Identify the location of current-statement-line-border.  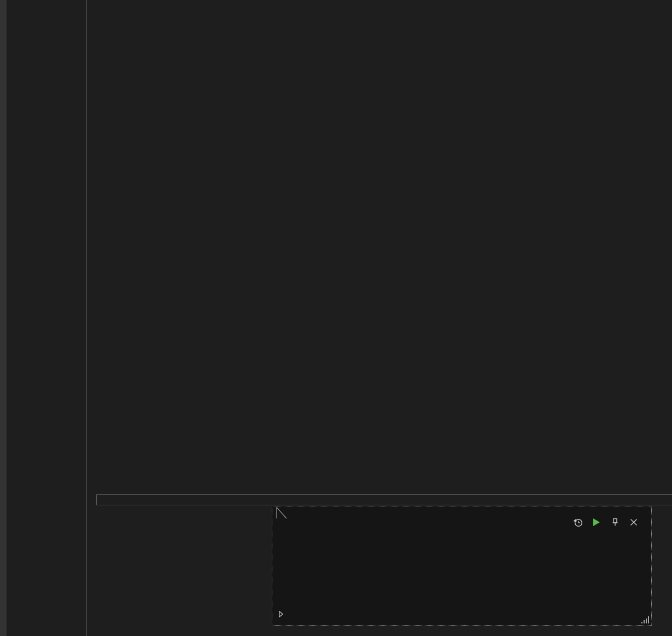
(384, 500).